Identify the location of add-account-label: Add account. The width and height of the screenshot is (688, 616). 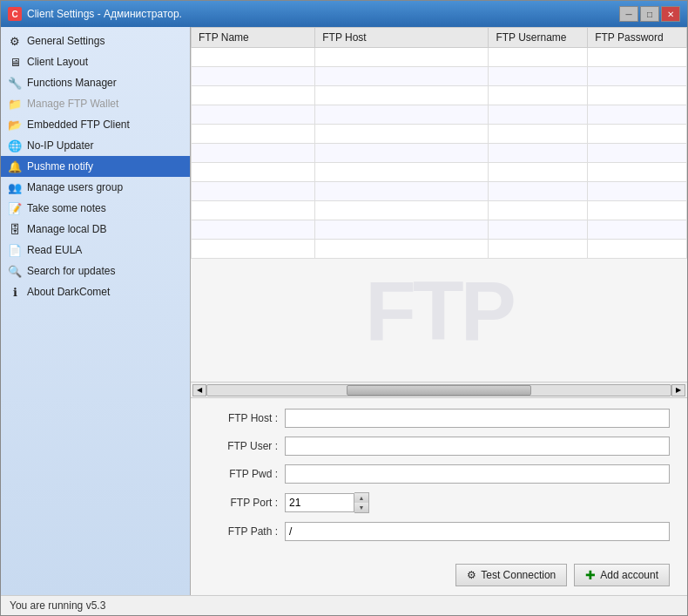
(629, 575).